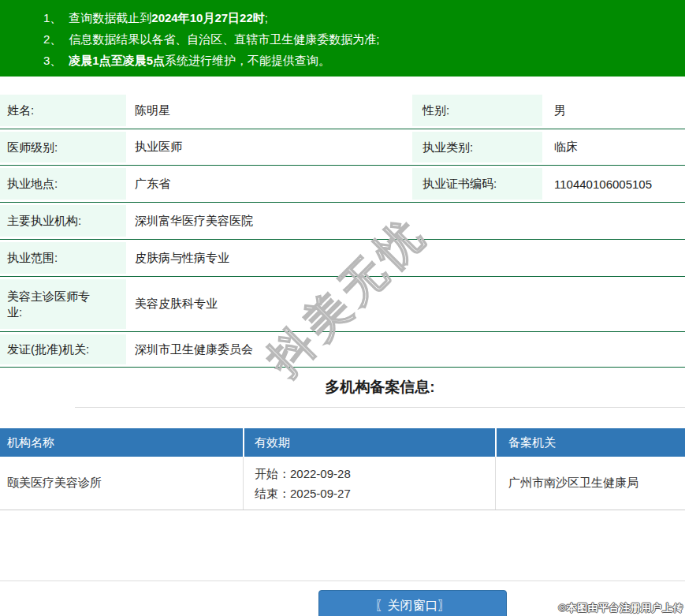 The image size is (685, 616). I want to click on field-label: 医师级别:, so click(63, 147).